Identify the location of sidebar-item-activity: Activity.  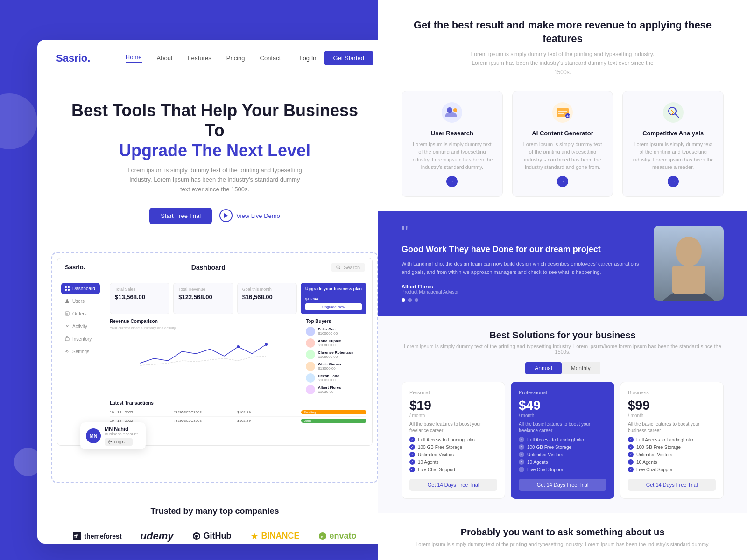
(80, 327).